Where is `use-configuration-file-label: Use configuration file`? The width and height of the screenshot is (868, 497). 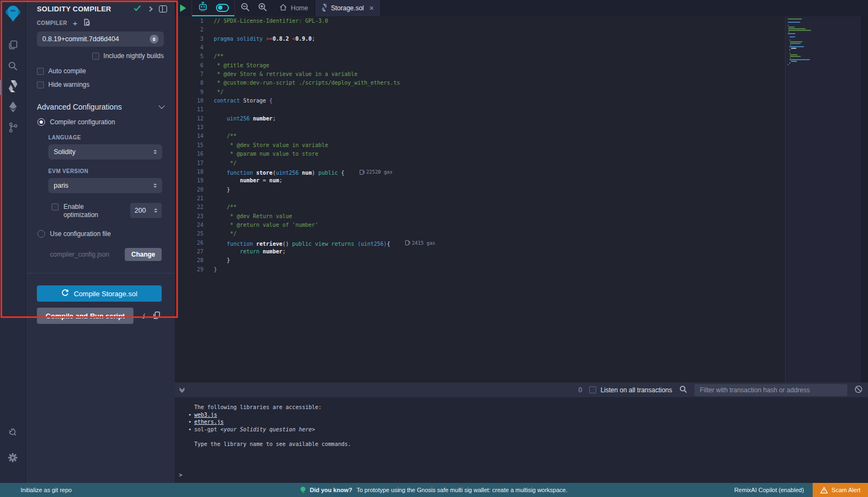
use-configuration-file-label: Use configuration file is located at coordinates (80, 234).